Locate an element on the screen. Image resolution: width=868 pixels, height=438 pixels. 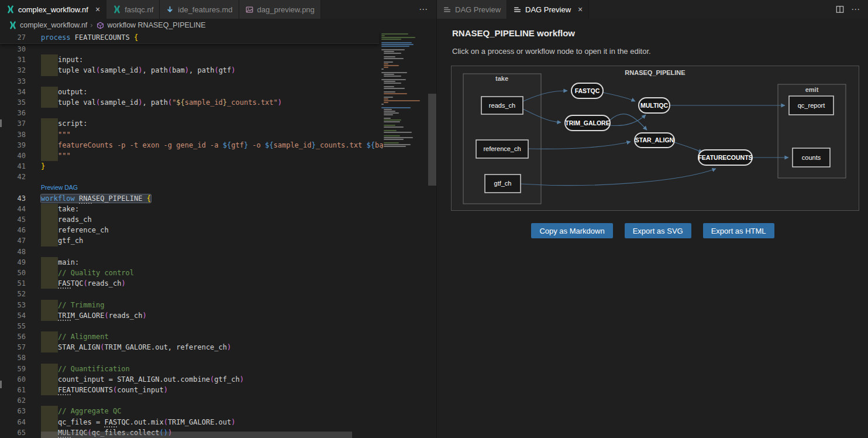
line-number: 47 is located at coordinates (13, 241).